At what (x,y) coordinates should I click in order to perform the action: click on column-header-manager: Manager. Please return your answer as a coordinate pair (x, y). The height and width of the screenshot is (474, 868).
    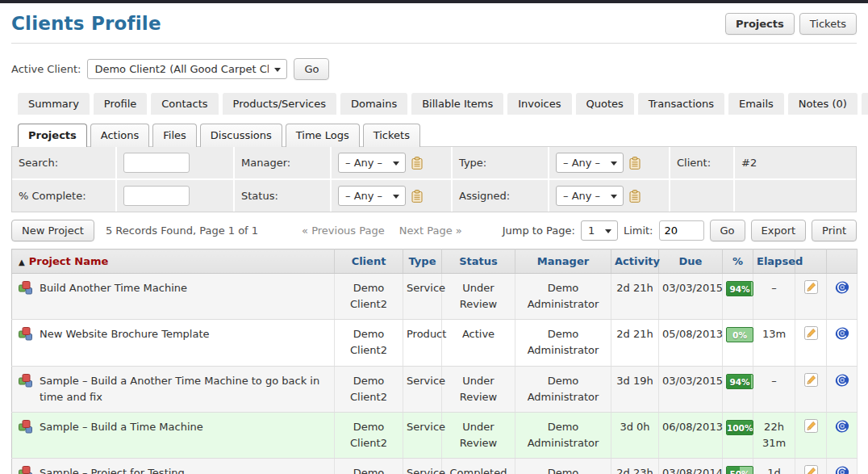
    Looking at the image, I should click on (563, 262).